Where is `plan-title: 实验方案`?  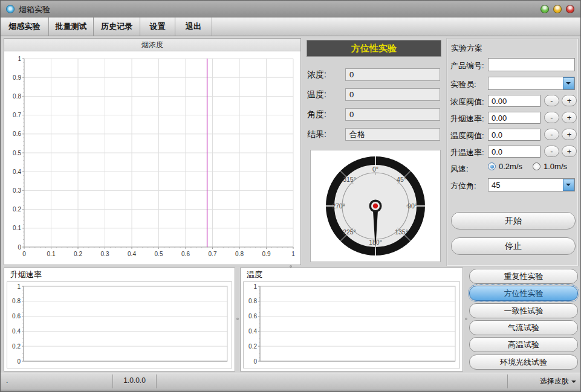 plan-title: 实验方案 is located at coordinates (467, 48).